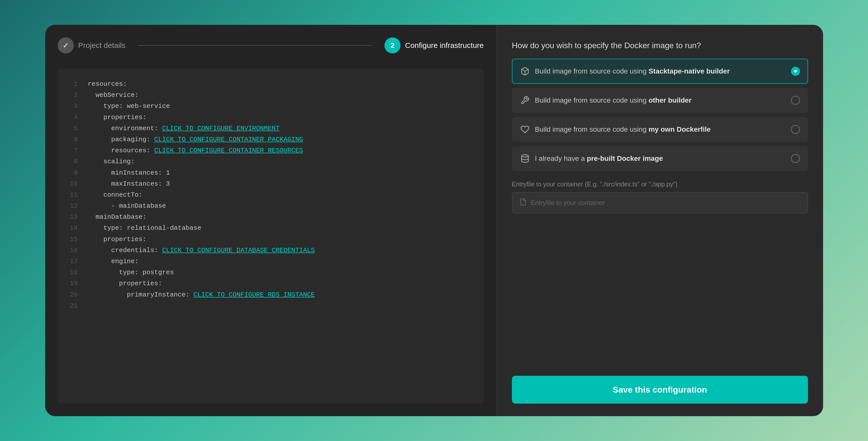 The width and height of the screenshot is (868, 441). I want to click on option-other-builder-radio, so click(795, 100).